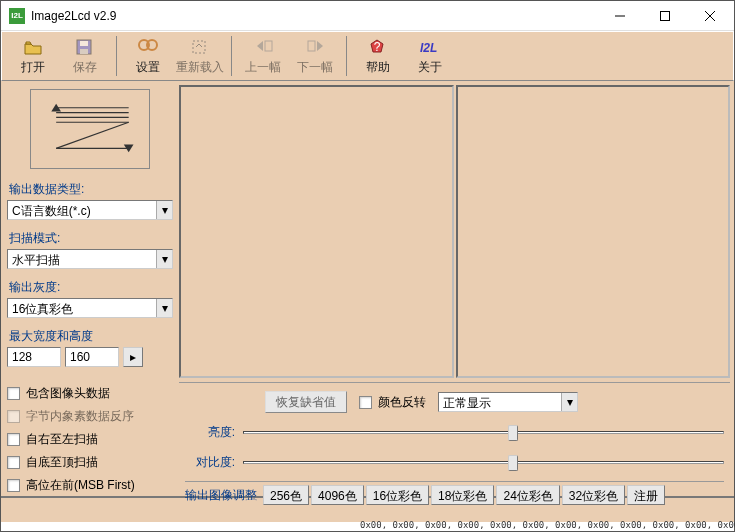 This screenshot has height=532, width=735. I want to click on titlebar: I2L Image2Lcd v2.9, so click(368, 16).